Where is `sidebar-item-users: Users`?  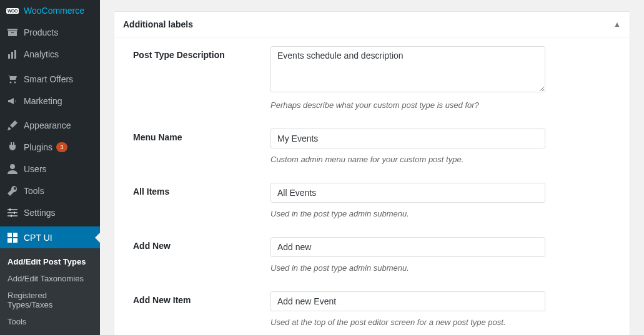
sidebar-item-users: Users is located at coordinates (50, 170).